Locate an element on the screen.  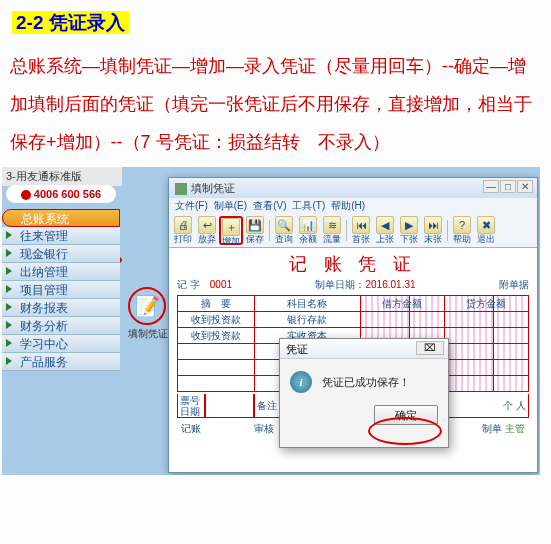
section-number: 2-2 凭证录入 is located at coordinates (70, 22).